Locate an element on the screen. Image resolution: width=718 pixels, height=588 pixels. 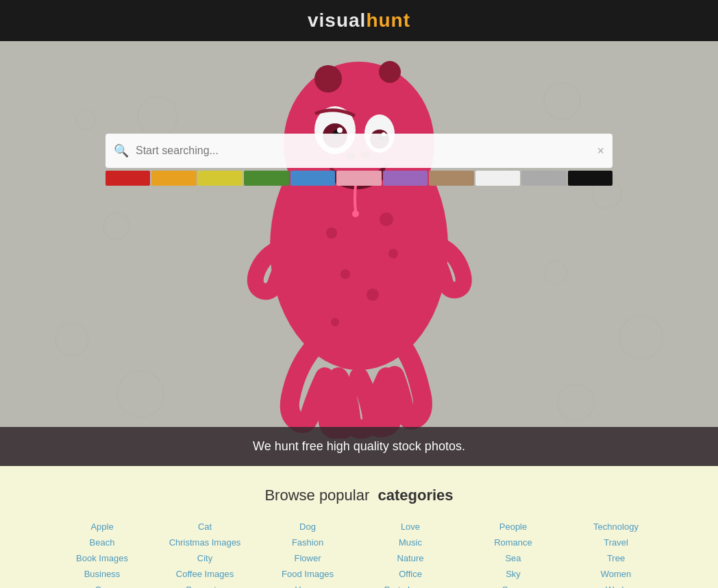
category-link-women: Women is located at coordinates (617, 574).